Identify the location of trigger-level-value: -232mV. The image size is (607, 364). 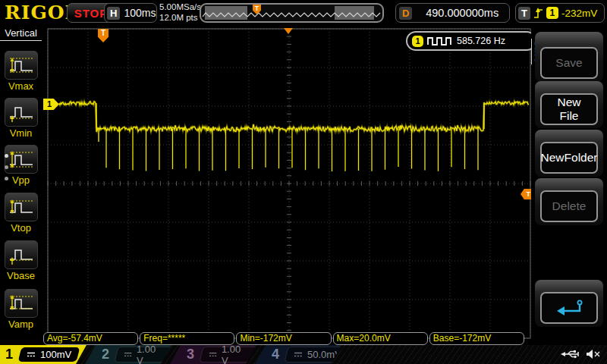
(580, 14).